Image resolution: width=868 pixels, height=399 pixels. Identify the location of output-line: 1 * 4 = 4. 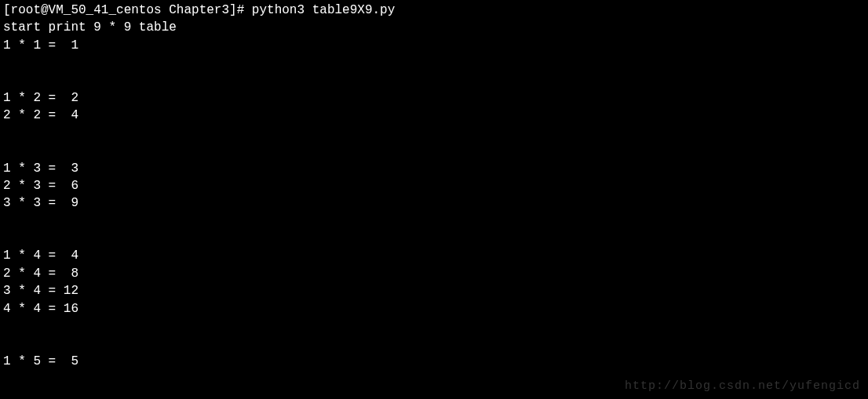
(434, 256).